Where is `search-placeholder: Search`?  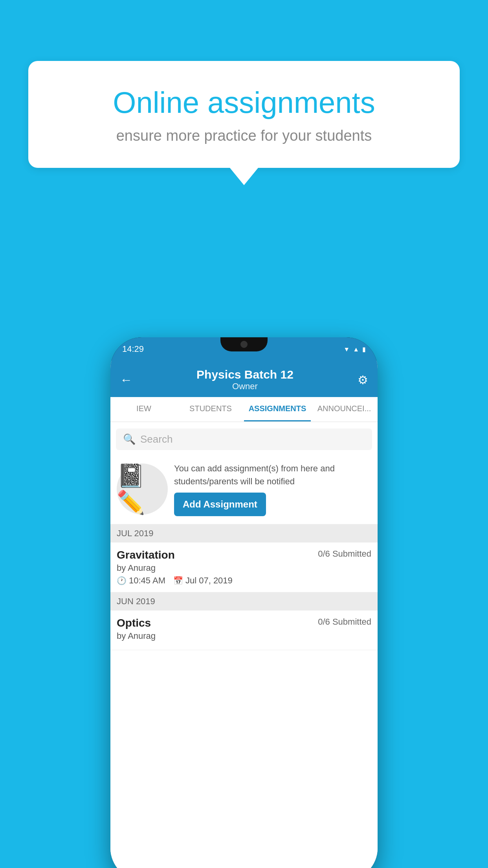
search-placeholder: Search is located at coordinates (156, 440).